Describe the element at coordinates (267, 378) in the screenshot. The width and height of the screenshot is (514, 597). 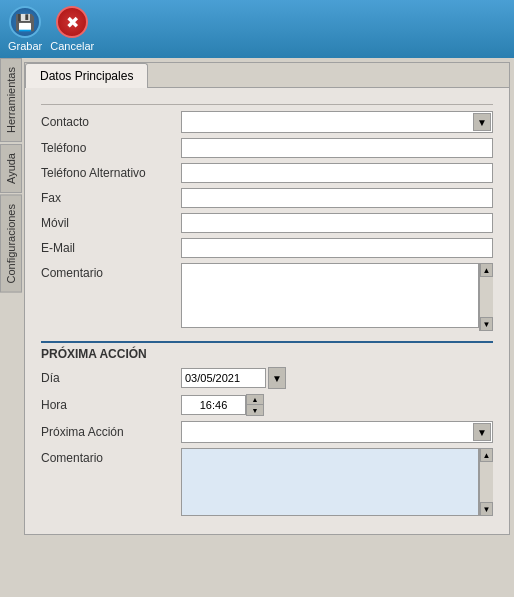
I see `dia-row: Día ▼` at that location.